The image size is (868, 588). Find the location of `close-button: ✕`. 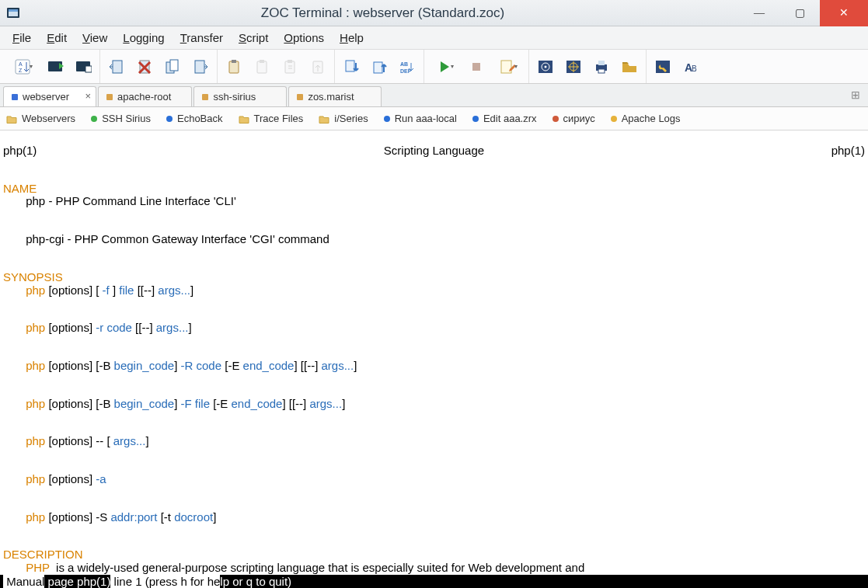

close-button: ✕ is located at coordinates (844, 13).